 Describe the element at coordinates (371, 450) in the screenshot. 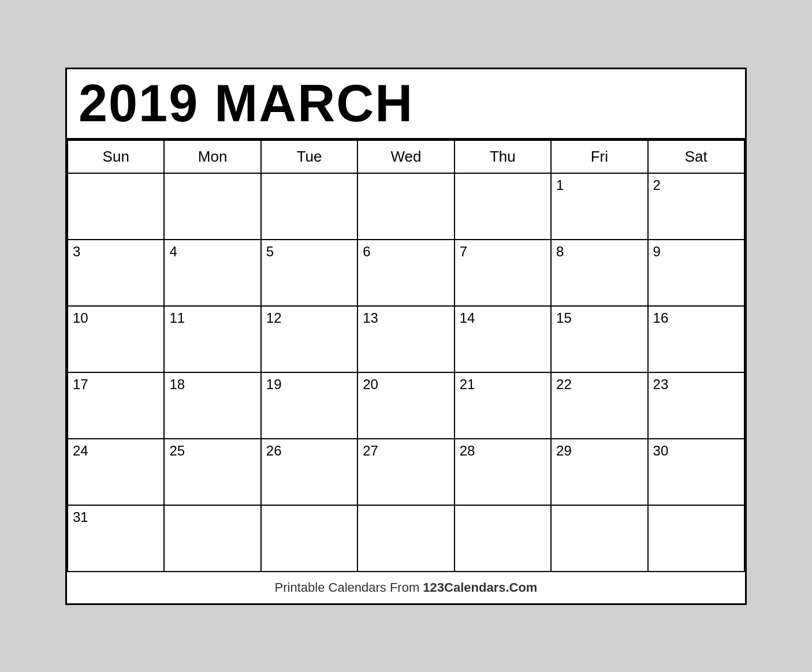

I see `day-number: 27` at that location.